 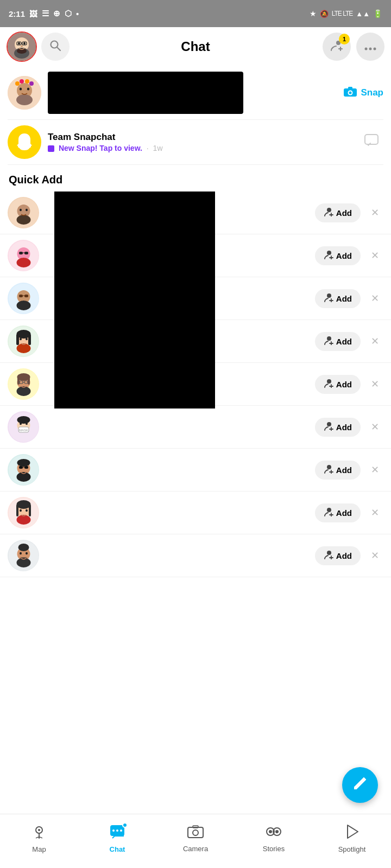 I want to click on quick-add-item-9: Name Add ✕, so click(x=195, y=556).